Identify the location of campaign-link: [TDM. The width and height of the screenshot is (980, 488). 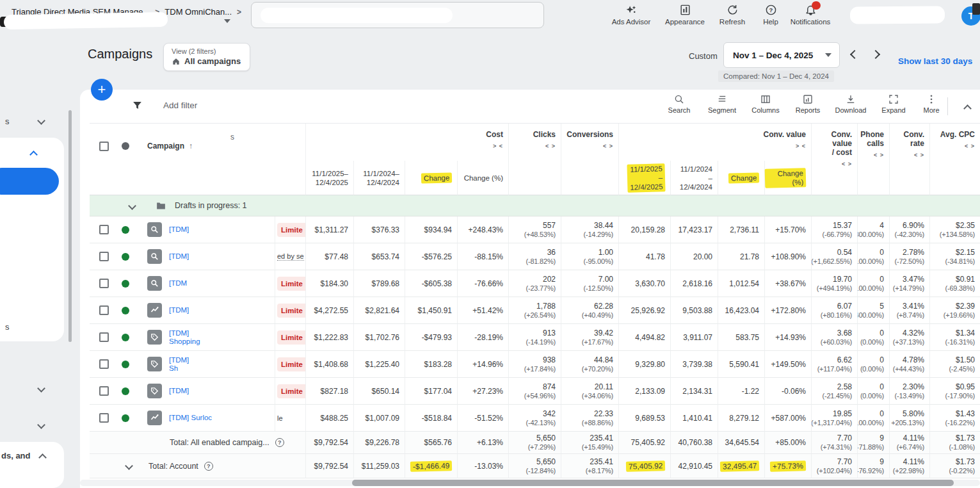
(178, 283).